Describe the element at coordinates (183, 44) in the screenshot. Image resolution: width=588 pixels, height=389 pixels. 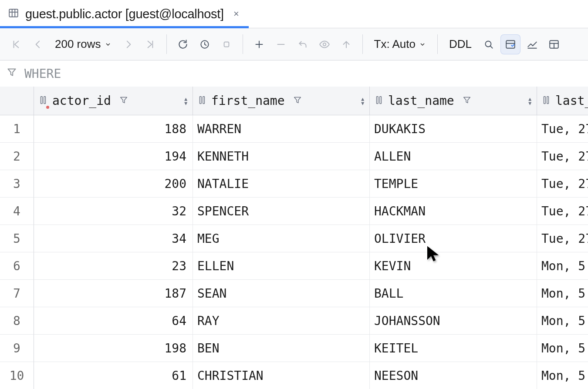
I see `refresh-button` at that location.